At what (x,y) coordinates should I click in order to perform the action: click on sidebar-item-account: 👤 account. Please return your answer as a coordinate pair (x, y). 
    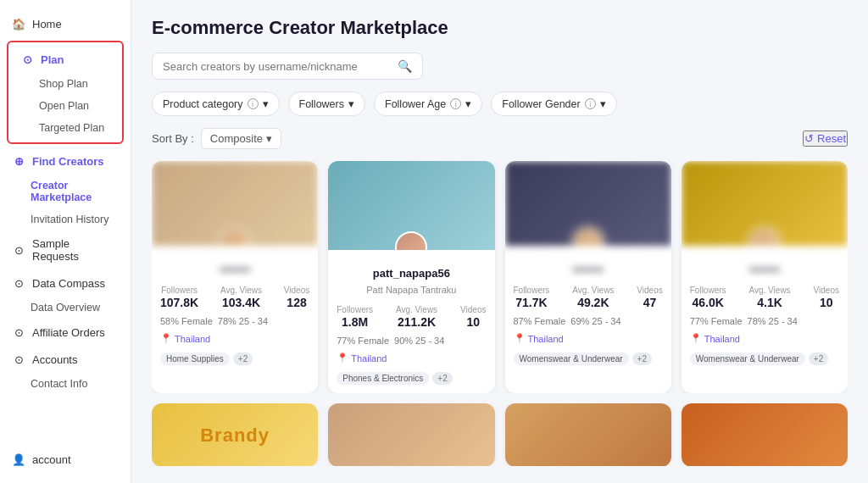
    Looking at the image, I should click on (65, 459).